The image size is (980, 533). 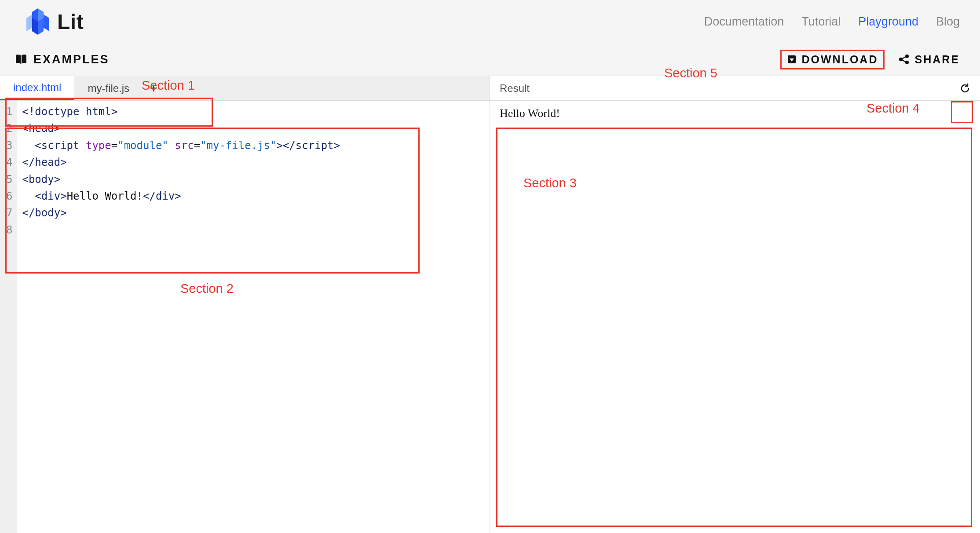 What do you see at coordinates (515, 88) in the screenshot?
I see `result-label: Result` at bounding box center [515, 88].